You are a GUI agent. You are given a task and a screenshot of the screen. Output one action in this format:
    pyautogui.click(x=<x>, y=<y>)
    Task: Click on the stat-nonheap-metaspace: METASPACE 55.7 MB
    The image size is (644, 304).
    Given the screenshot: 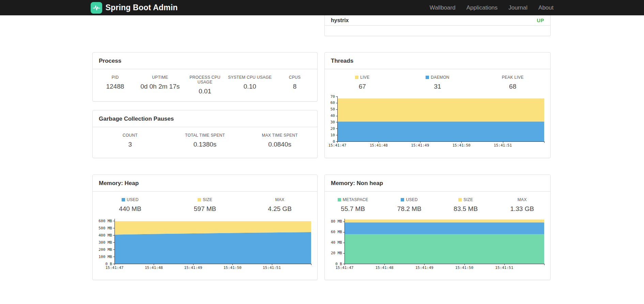 What is the action you would take?
    pyautogui.click(x=353, y=205)
    